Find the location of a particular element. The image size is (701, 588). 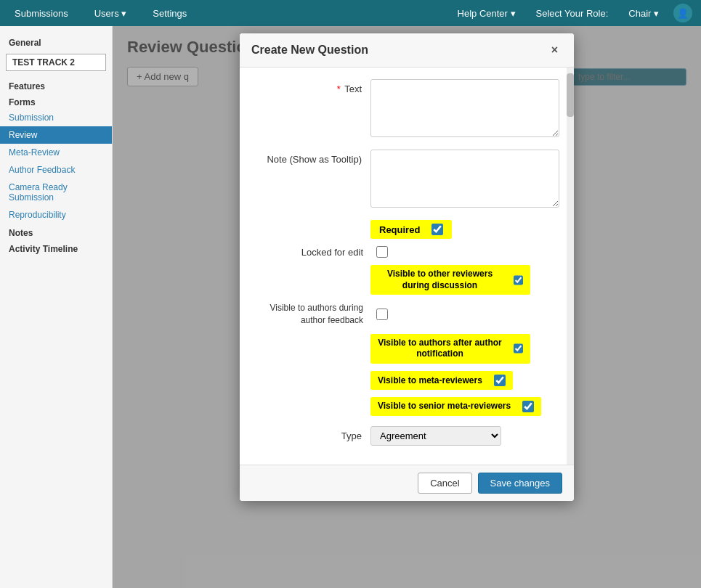

visible-authors-notification-row: Visible to authors after author notifica… is located at coordinates (407, 348).